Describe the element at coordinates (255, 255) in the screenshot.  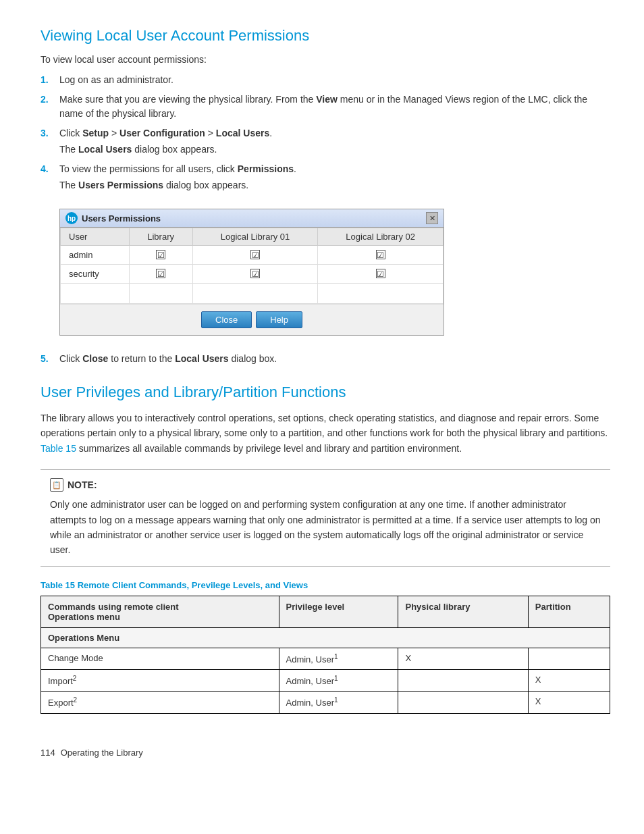
I see `admin-logical01-check: ☑` at that location.